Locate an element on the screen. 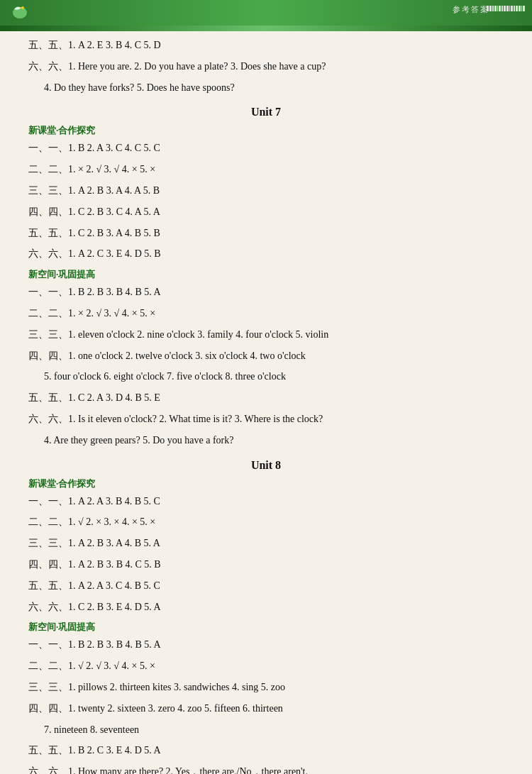  u7-kj-liu-label: 六、 is located at coordinates (38, 419).